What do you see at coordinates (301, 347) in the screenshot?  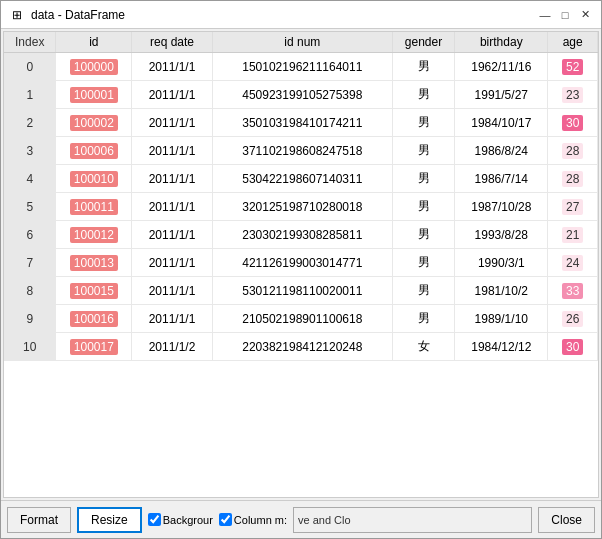 I see `table-row: 10 100017 2011/1/2 220382198412120248 女 …` at bounding box center [301, 347].